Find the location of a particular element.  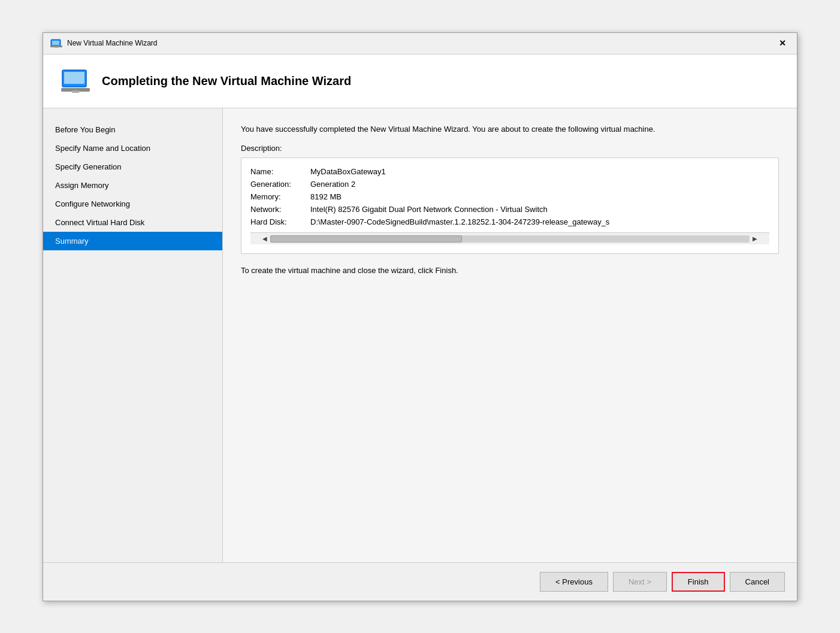

sidebar-item-connect-virtual-hard-disk: Connect Virtual Hard Disk is located at coordinates (133, 223).